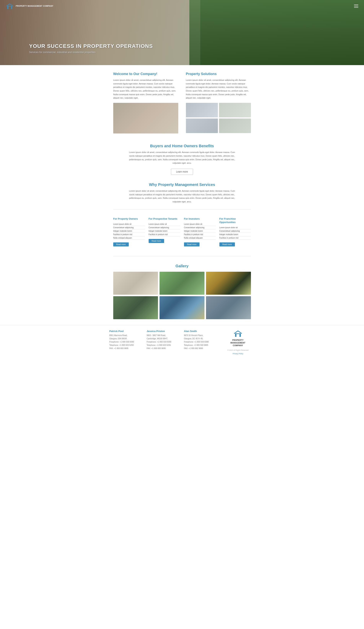  I want to click on buyers-section: Buyers and Home Owners Benefits Lorem ip…, so click(182, 157).